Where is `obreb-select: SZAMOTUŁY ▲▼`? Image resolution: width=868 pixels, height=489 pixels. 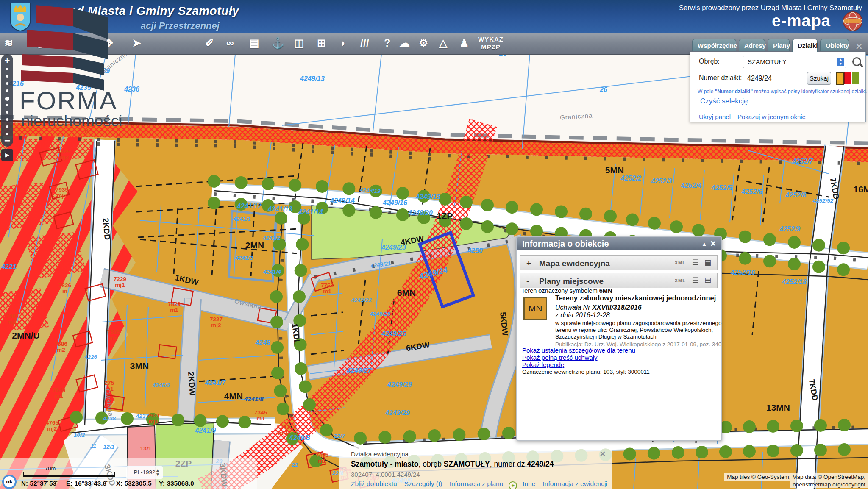
obreb-select: SZAMOTUŁY ▲▼ is located at coordinates (795, 62).